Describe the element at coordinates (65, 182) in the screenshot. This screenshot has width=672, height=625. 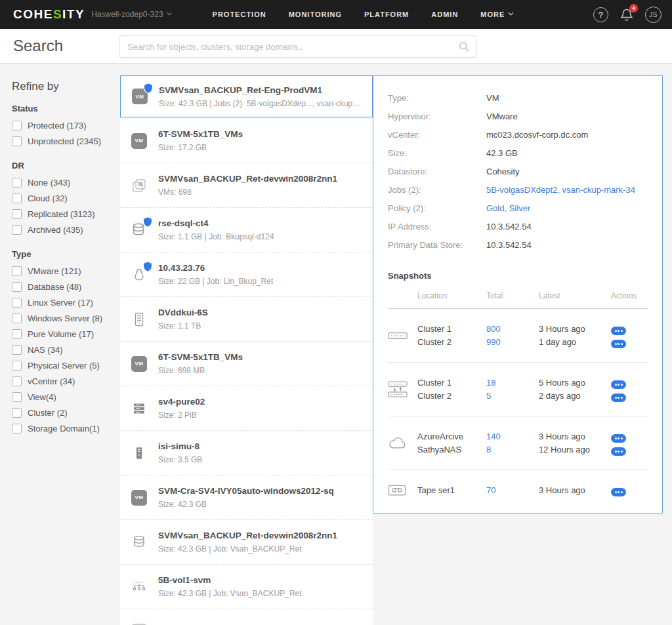
I see `filter-none: None (343)` at that location.